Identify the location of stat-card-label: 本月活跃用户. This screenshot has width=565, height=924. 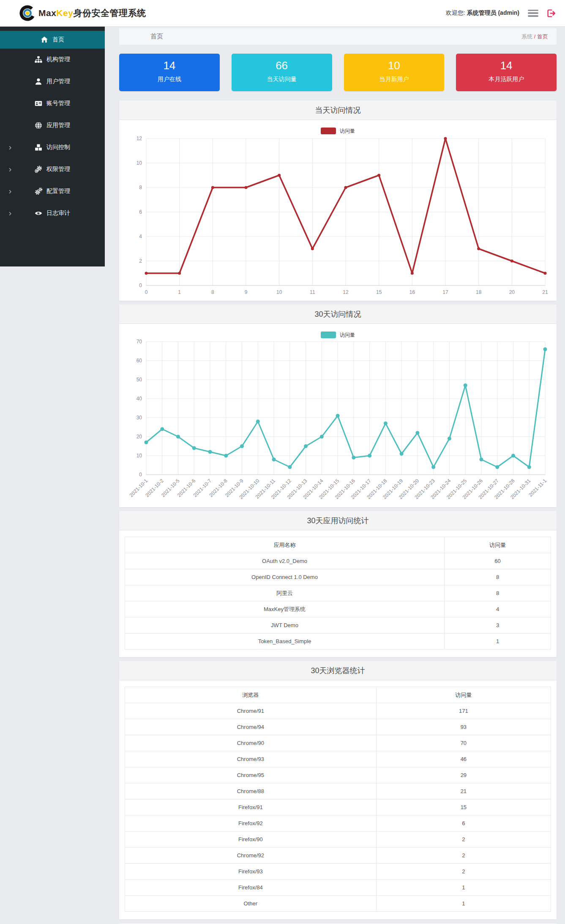
(506, 79).